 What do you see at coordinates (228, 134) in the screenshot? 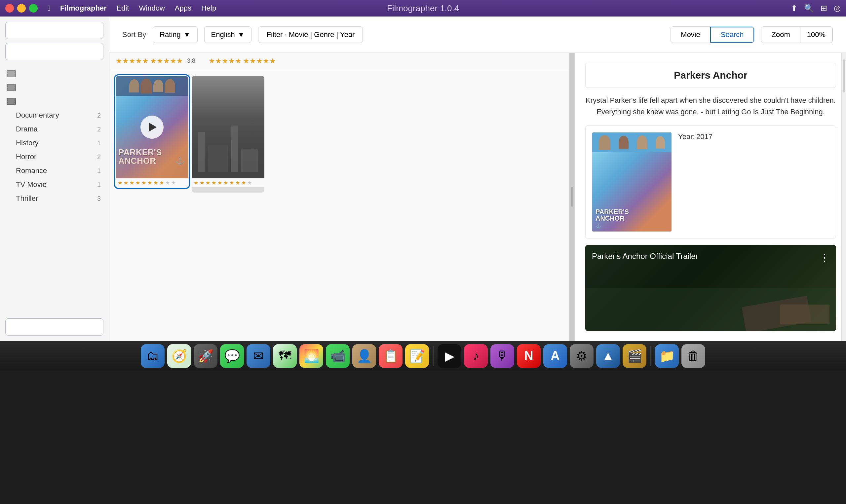
I see `movie-card-second: ★★★★★ ★★★★★` at bounding box center [228, 134].